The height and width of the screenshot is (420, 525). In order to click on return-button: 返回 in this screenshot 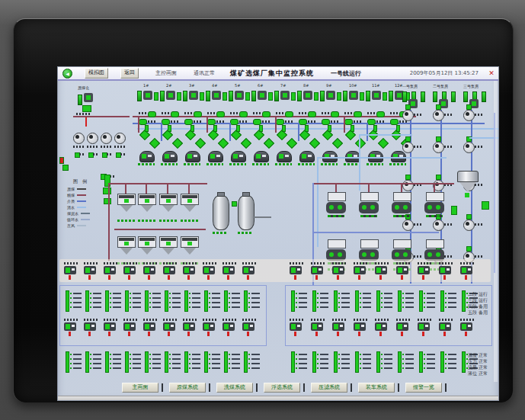, I will do `click(130, 73)`.